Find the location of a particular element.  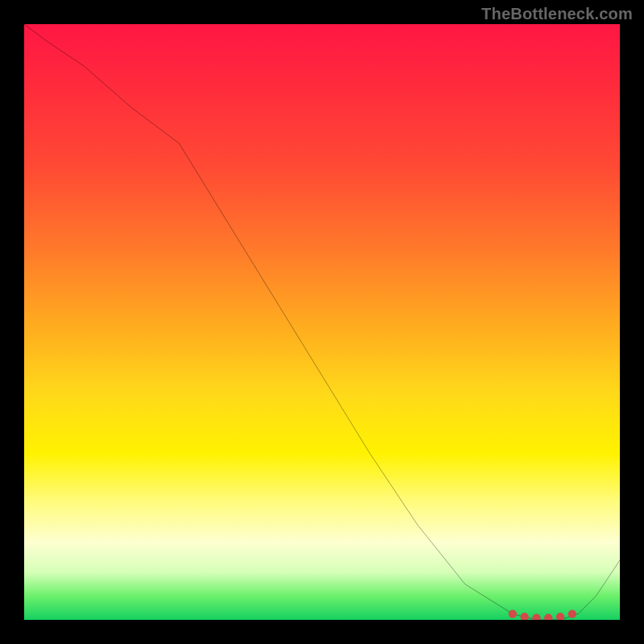

watermark-text: TheBottleneck.com is located at coordinates (557, 14).